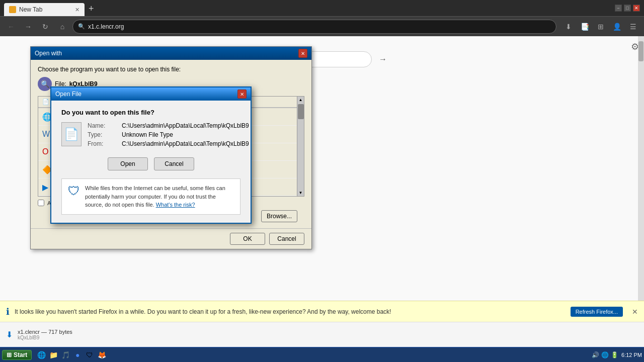  I want to click on scroll-down-arrow: ▼, so click(301, 193).